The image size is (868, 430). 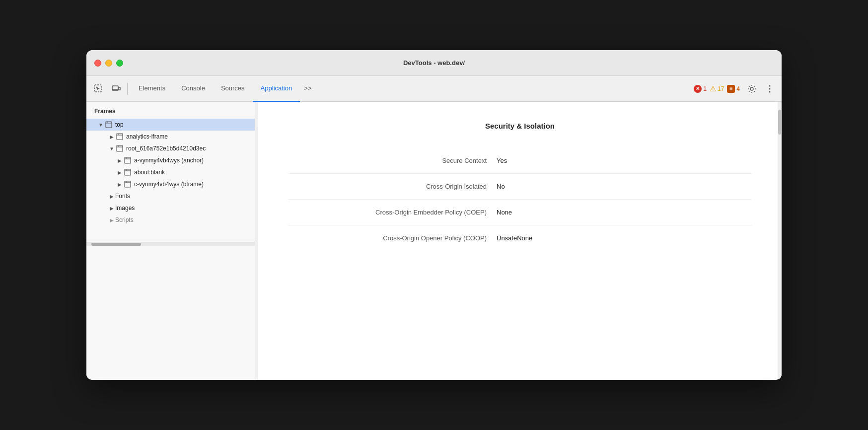 What do you see at coordinates (171, 244) in the screenshot?
I see `sidebar-scrollbar` at bounding box center [171, 244].